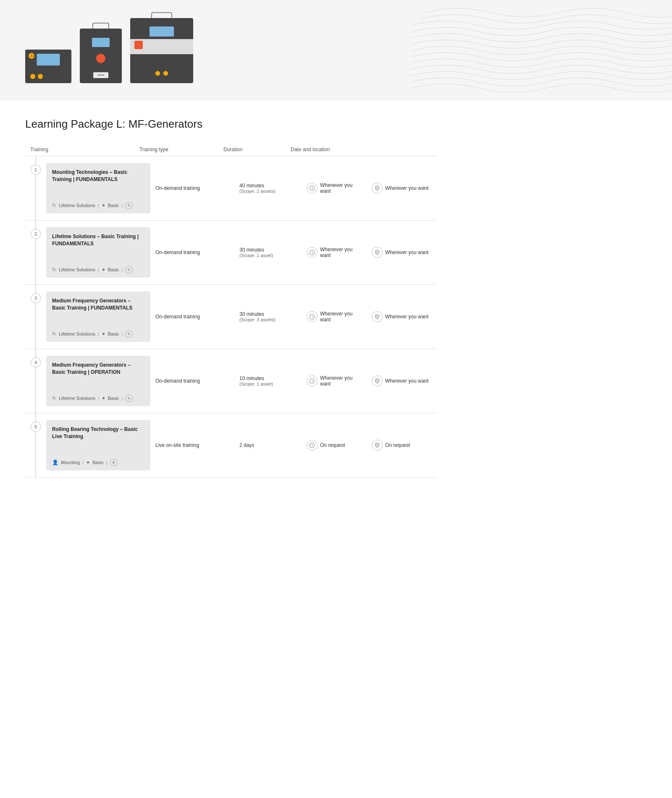 The width and height of the screenshot is (672, 798). Describe the element at coordinates (101, 56) in the screenshot. I see `machine-2: ━━━━` at that location.